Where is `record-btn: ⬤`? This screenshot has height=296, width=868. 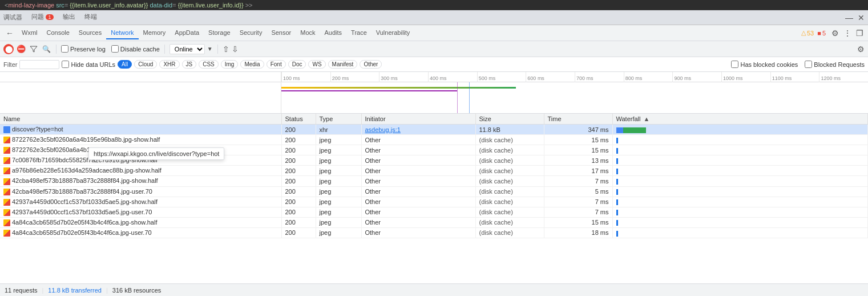 record-btn: ⬤ is located at coordinates (9, 49).